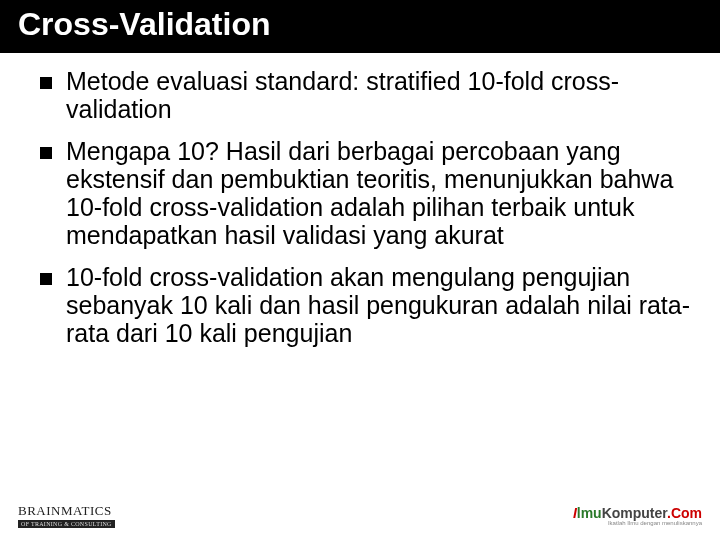 The width and height of the screenshot is (720, 540). What do you see at coordinates (366, 305) in the screenshot?
I see `list-item: 10-fold cross-validation akan mengulang …` at bounding box center [366, 305].